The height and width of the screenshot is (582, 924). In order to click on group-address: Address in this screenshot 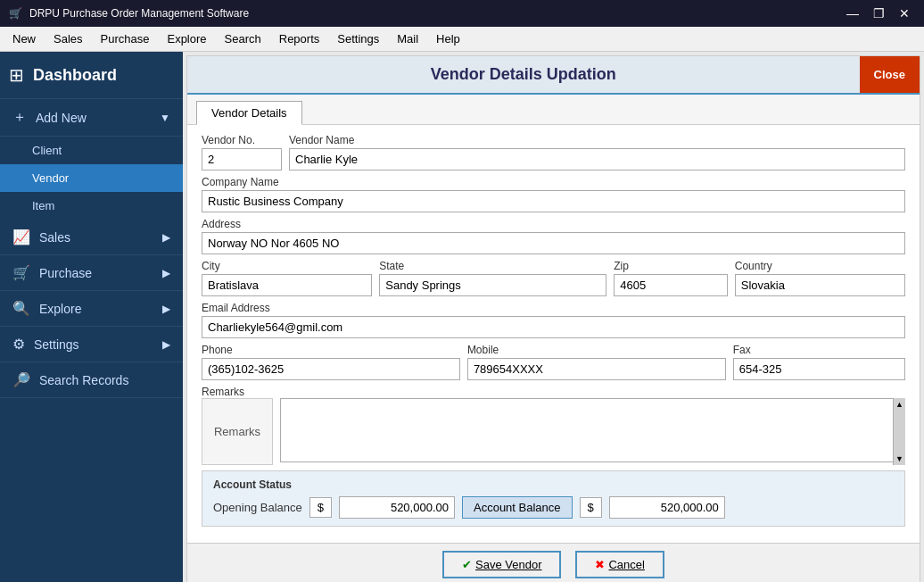, I will do `click(553, 236)`.